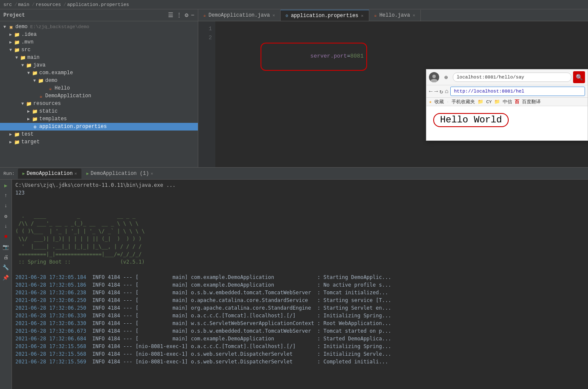 The width and height of the screenshot is (588, 389). What do you see at coordinates (186, 15) in the screenshot?
I see `settings-icon: ⚙` at bounding box center [186, 15].